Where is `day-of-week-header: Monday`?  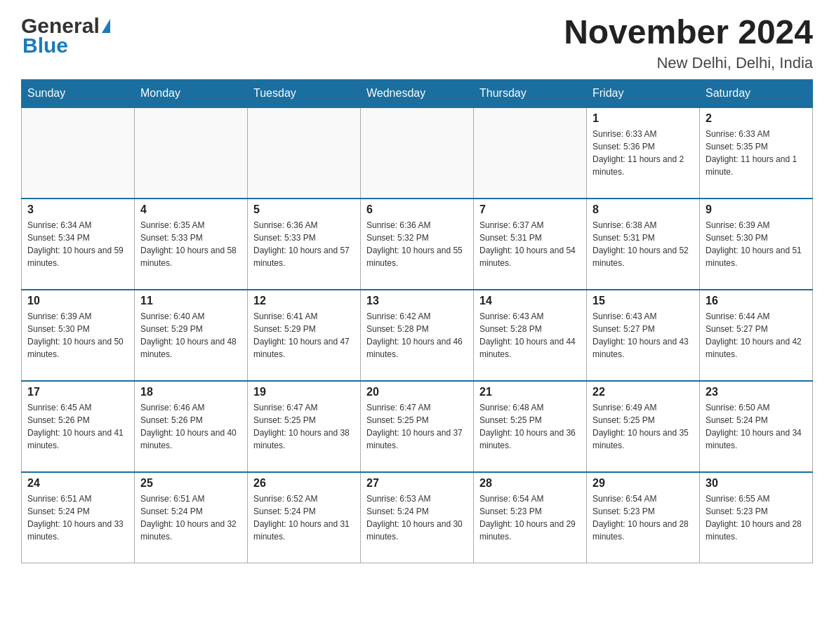 day-of-week-header: Monday is located at coordinates (191, 93).